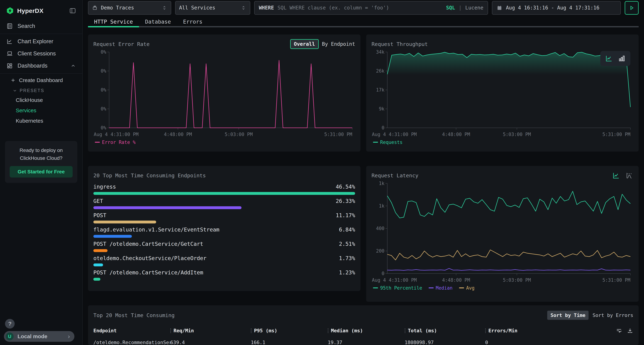  What do you see at coordinates (41, 41) in the screenshot?
I see `sidebar-item-chart-explorer: Chart Explorer` at bounding box center [41, 41].